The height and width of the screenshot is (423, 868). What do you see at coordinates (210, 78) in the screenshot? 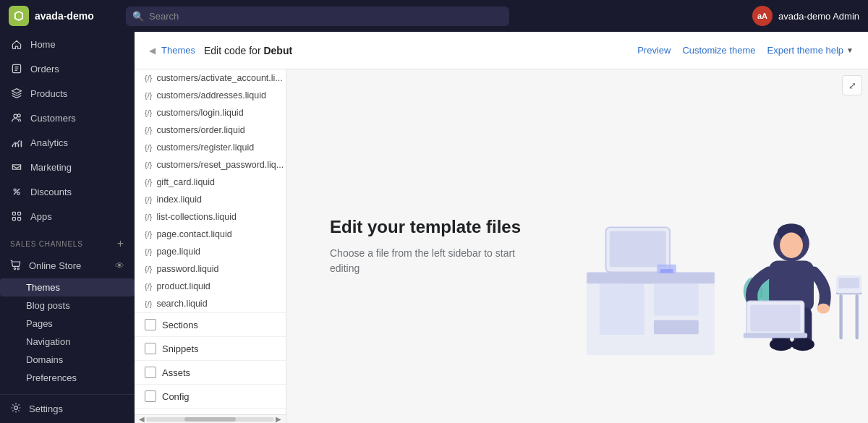
I see `file-item: {/}customers/activate_account.li...` at bounding box center [210, 78].